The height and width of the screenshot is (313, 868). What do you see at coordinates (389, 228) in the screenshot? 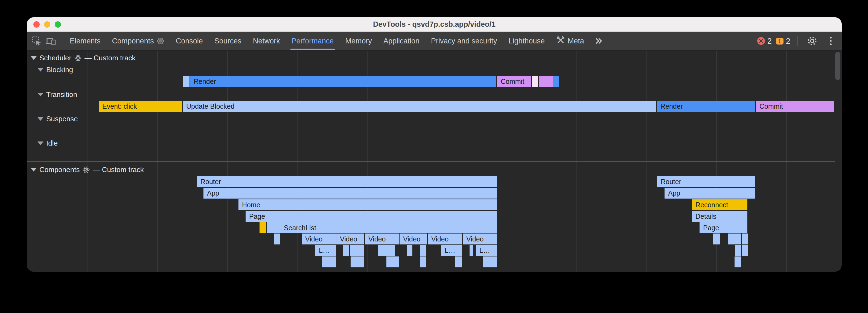
I see `flame-bar-searchlist: SearchList` at bounding box center [389, 228].